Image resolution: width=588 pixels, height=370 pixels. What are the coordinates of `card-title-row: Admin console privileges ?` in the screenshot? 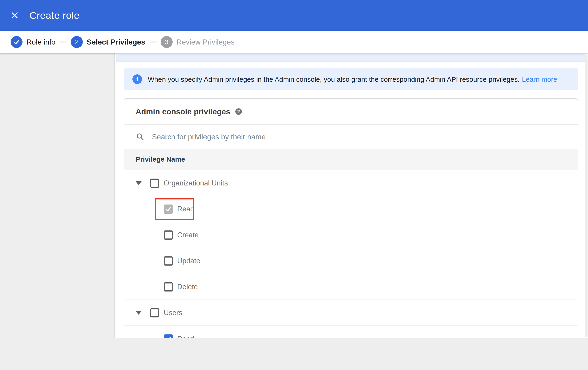 It's located at (351, 112).